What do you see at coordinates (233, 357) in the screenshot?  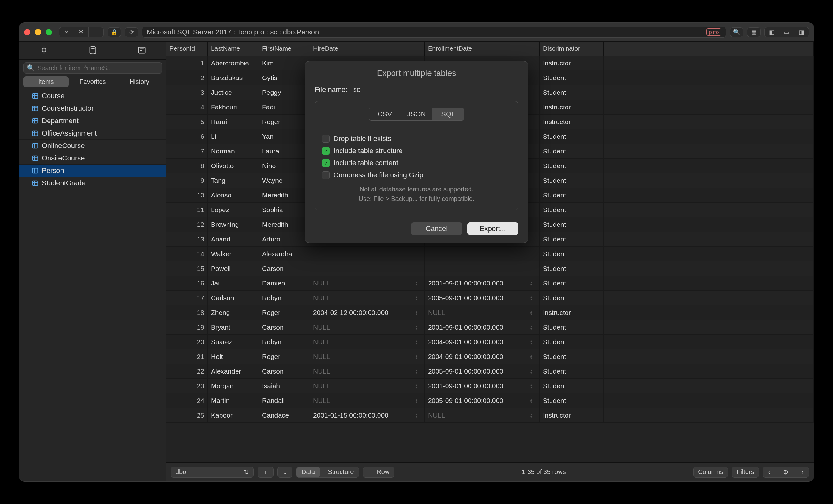 I see `cell: Holt` at bounding box center [233, 357].